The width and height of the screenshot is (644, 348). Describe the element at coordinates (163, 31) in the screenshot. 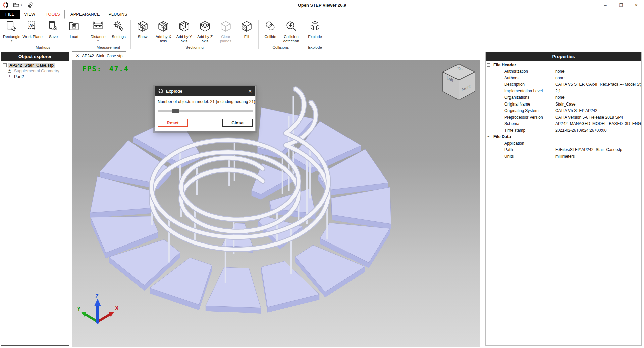

I see `add-by-x-axis-button: Add by X axis` at that location.